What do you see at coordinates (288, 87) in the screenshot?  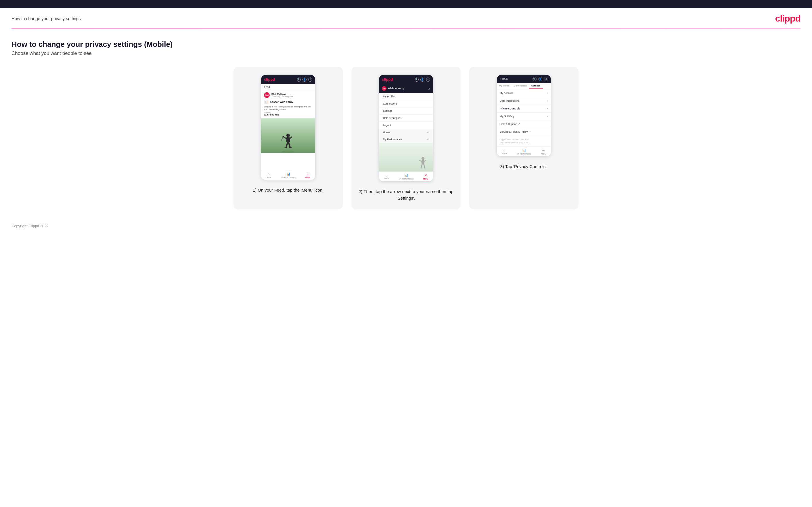 I see `feed-label: Feed` at bounding box center [288, 87].